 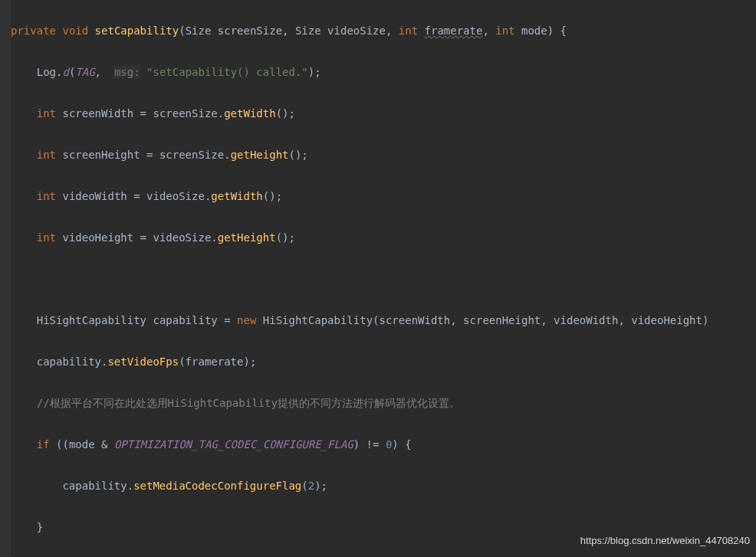 What do you see at coordinates (383, 155) in the screenshot?
I see `code-line: int screenHeight = screenSize.getHeight(…` at bounding box center [383, 155].